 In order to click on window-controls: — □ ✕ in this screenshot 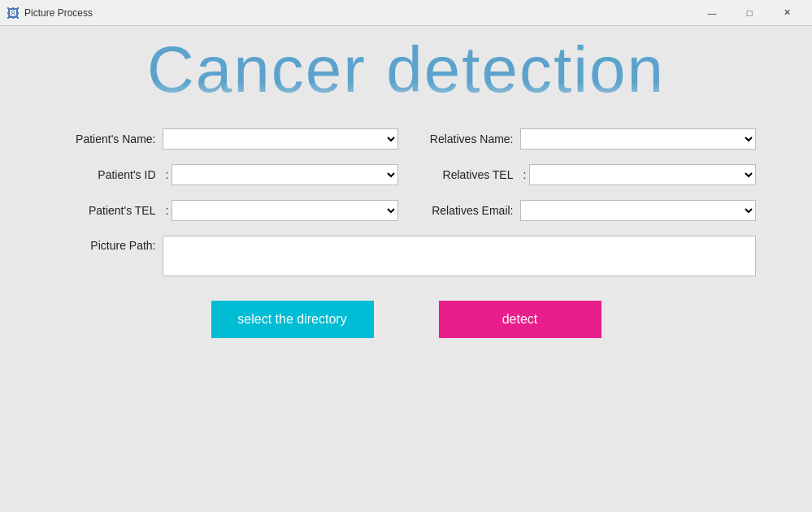, I will do `click(749, 13)`.